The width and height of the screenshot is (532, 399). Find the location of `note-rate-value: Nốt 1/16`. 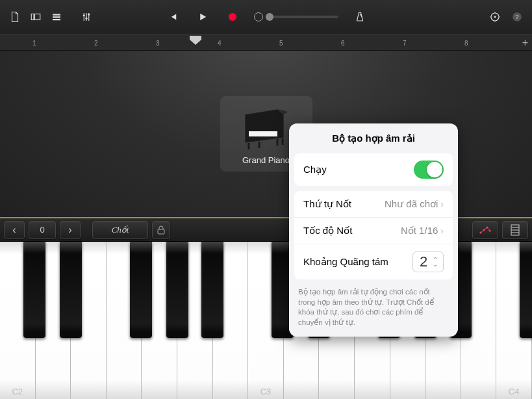

note-rate-value: Nốt 1/16 is located at coordinates (420, 231).